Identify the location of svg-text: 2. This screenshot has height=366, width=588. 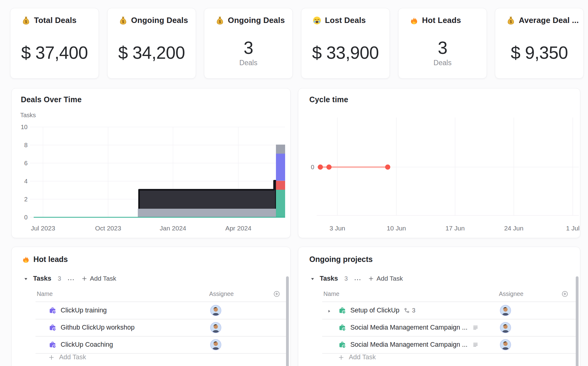
(26, 199).